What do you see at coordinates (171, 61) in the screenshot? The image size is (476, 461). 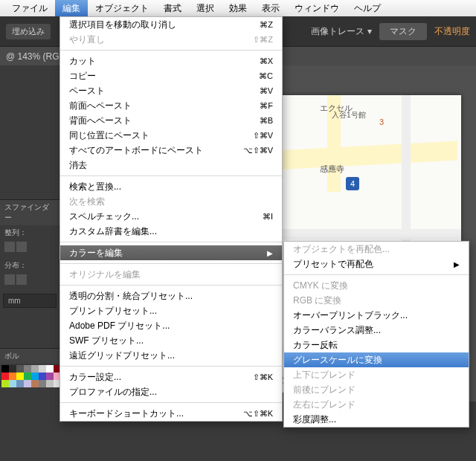 I see `menu-item: カット⌘X` at bounding box center [171, 61].